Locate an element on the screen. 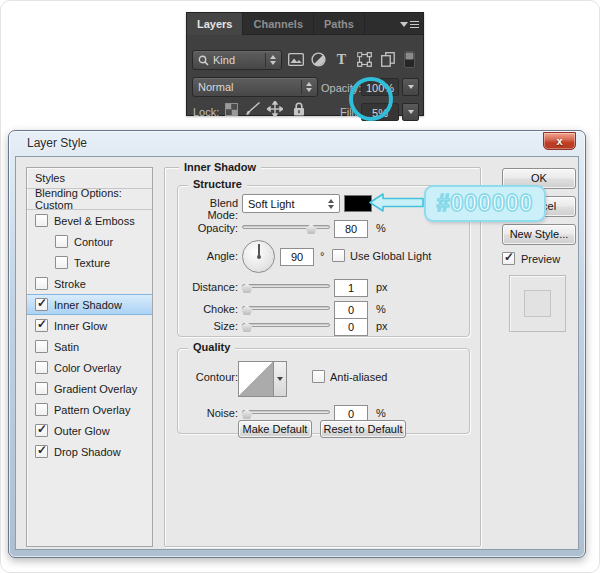  contour-swatch is located at coordinates (256, 379).